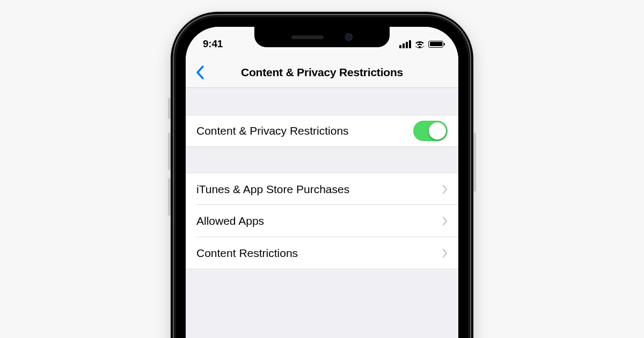  I want to click on volume-down-button, so click(170, 197).